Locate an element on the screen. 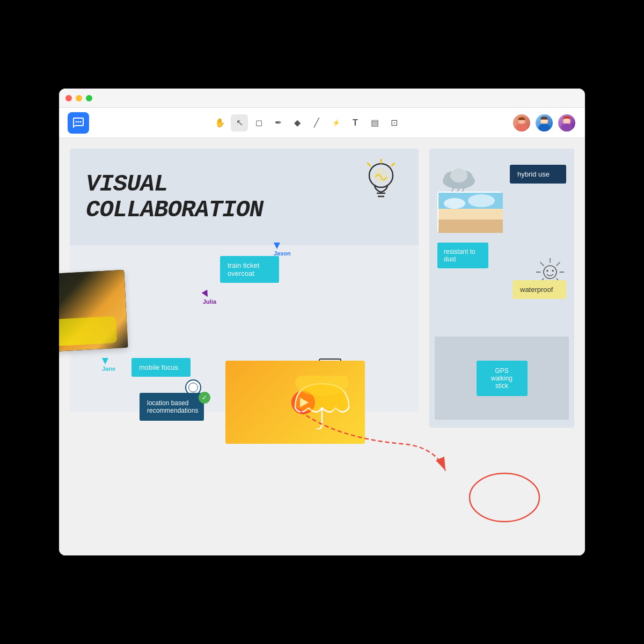 This screenshot has height=644, width=644. right-panel: hybrid use is located at coordinates (502, 288).